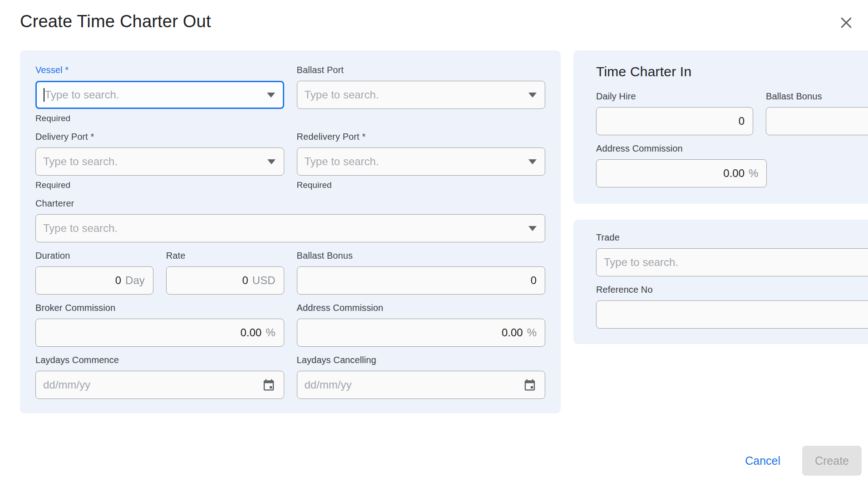  What do you see at coordinates (817, 113) in the screenshot?
I see `tci-ballast-bonus-field: Ballast Bonus` at bounding box center [817, 113].